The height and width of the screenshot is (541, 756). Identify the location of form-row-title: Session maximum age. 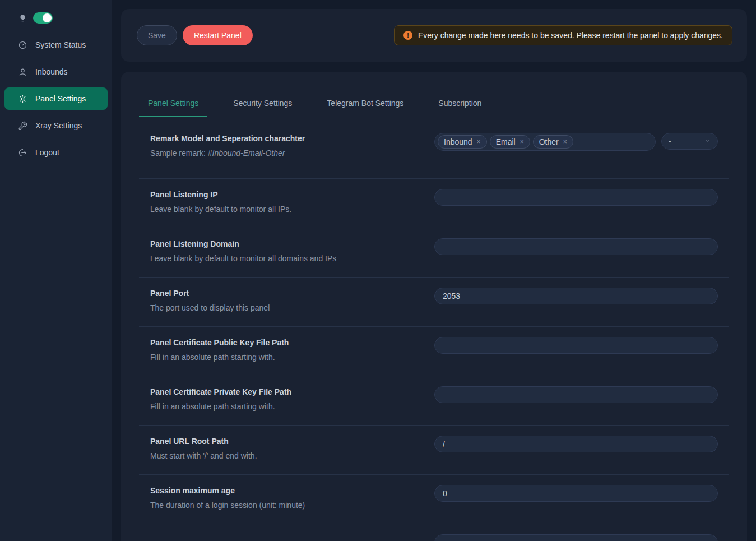
(284, 491).